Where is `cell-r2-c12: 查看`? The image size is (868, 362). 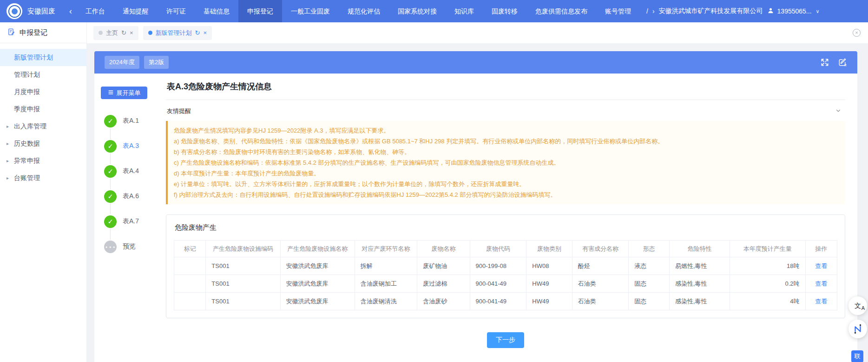
cell-r2-c12: 查看 is located at coordinates (821, 284).